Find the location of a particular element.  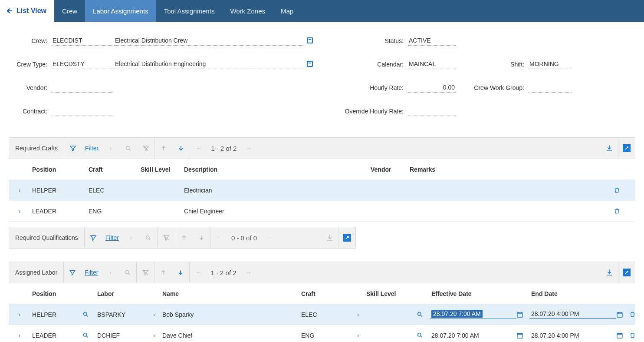

crew-type-desc-field: Electrical Distribution Engineering is located at coordinates (210, 64).